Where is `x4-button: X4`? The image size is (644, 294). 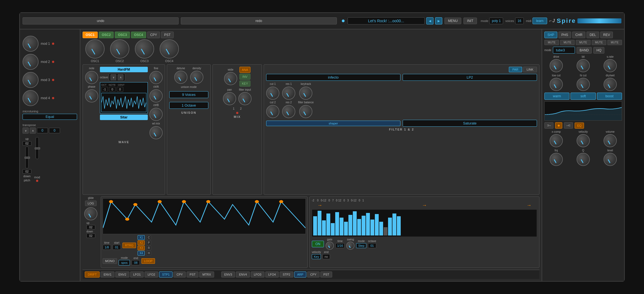
x4-button: X4 is located at coordinates (141, 253).